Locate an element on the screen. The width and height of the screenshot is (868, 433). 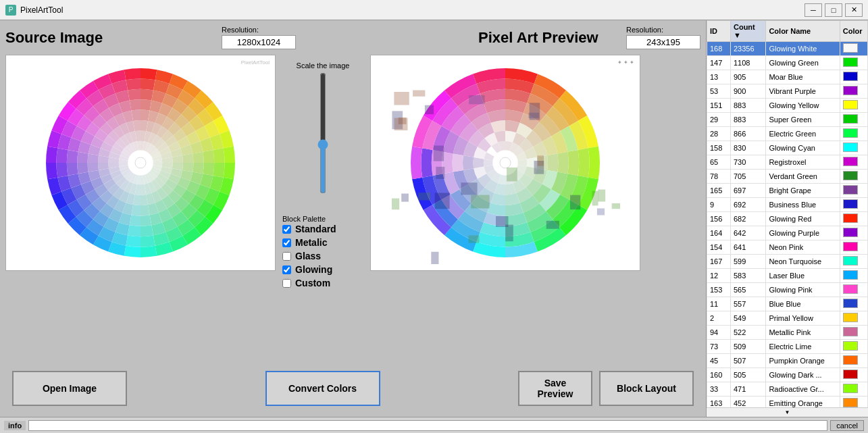
table-row: 151 883 Glowing Yellow is located at coordinates (788, 105).